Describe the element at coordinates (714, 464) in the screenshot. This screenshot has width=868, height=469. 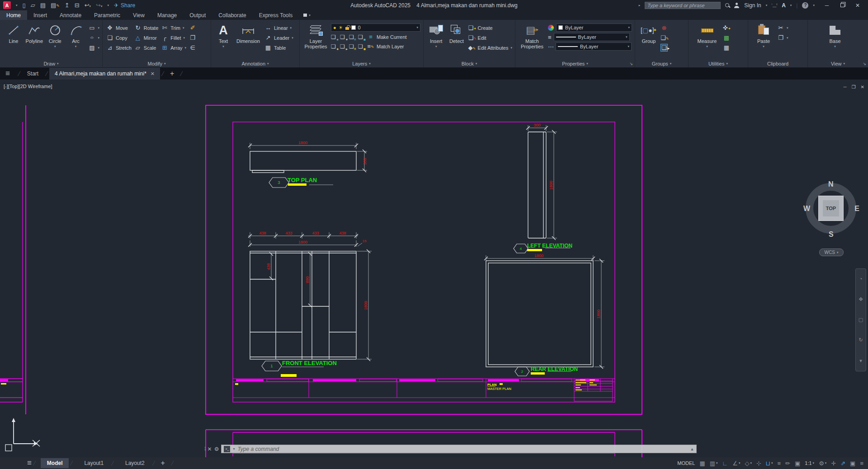
I see `snap-mode-icon: ▥▾` at that location.